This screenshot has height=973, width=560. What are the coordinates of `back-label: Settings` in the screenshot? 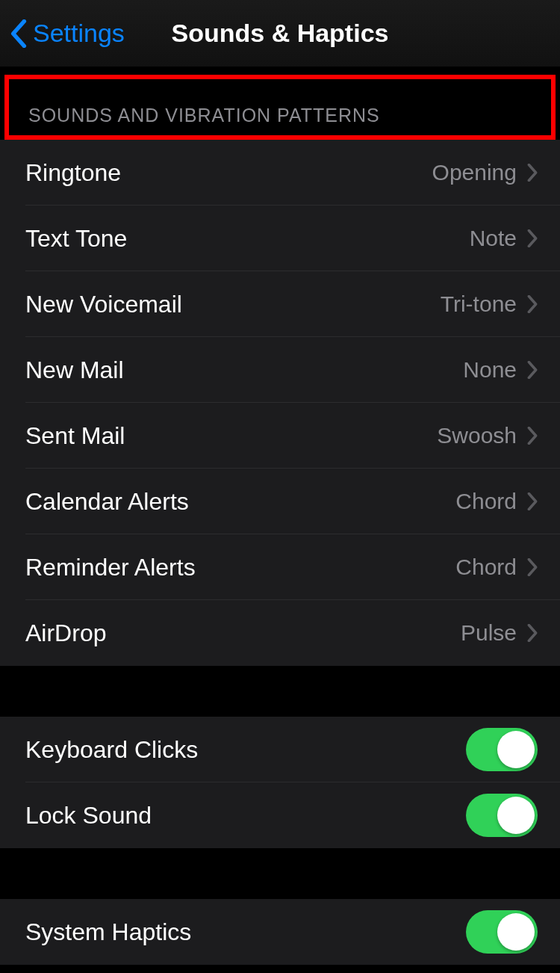 It's located at (79, 33).